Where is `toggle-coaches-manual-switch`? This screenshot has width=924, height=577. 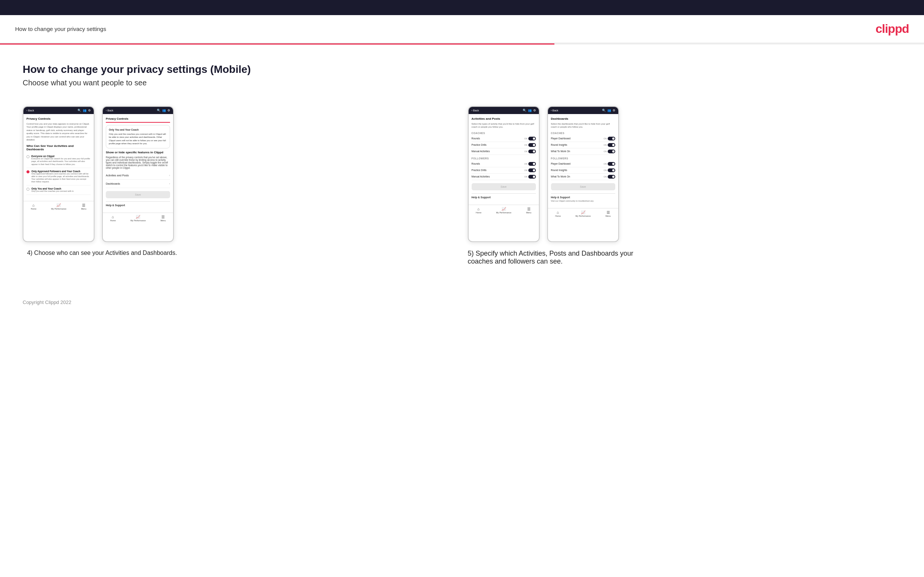 toggle-coaches-manual-switch is located at coordinates (532, 152).